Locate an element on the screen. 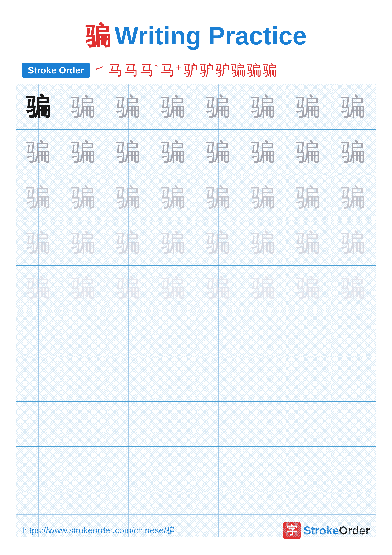 This screenshot has height=555, width=392. cell-4-2: 骗 is located at coordinates (84, 243).